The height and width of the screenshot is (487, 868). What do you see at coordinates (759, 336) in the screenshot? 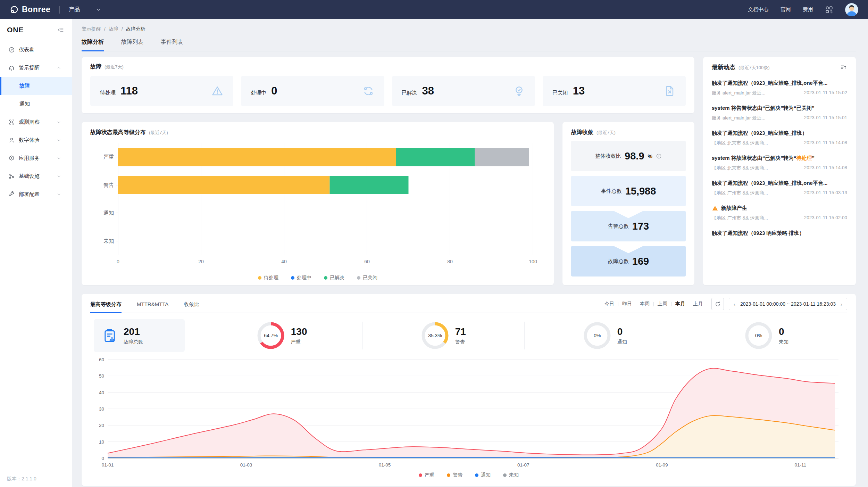
I see `donut-未知: 0%` at bounding box center [759, 336].